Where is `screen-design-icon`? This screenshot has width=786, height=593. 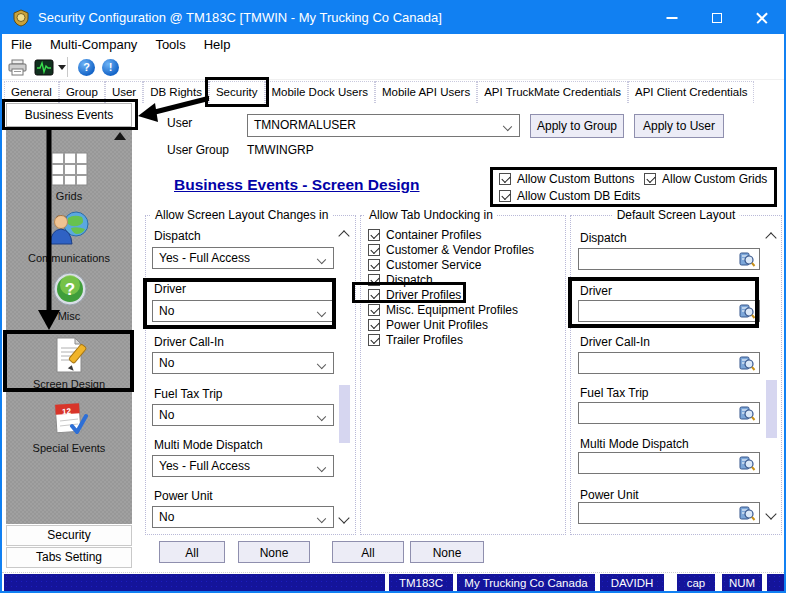 screen-design-icon is located at coordinates (70, 355).